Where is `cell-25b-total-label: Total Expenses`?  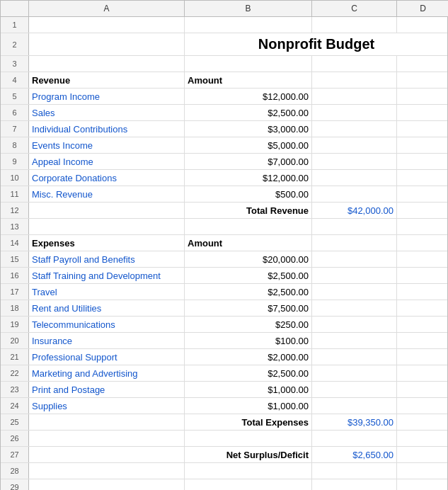
cell-25b-total-label: Total Expenses is located at coordinates (248, 422).